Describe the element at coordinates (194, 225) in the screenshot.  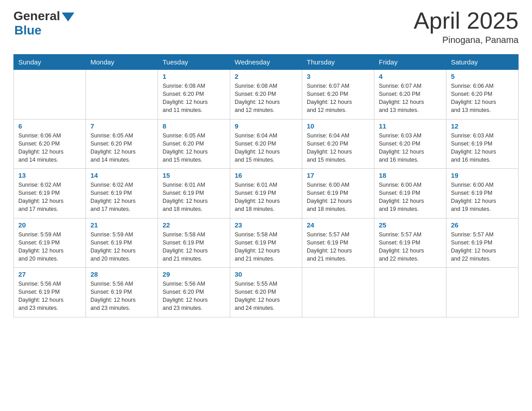
I see `day-number: 22` at that location.